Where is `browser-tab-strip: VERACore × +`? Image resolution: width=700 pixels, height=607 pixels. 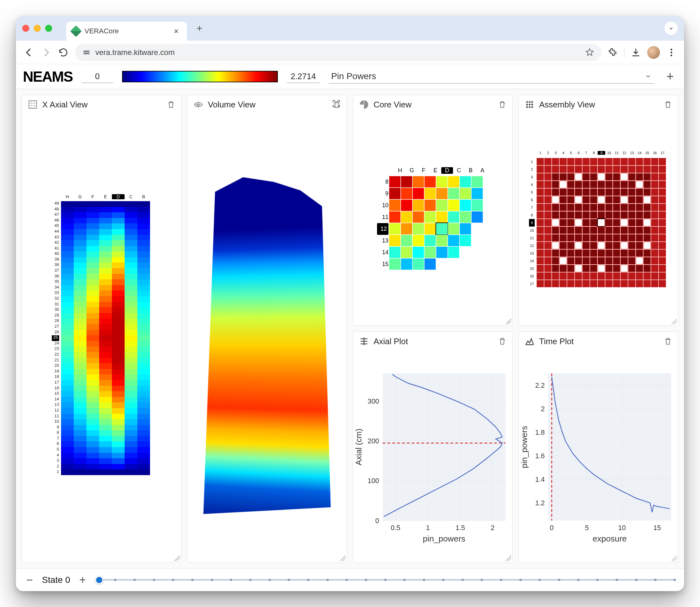
browser-tab-strip: VERACore × + is located at coordinates (350, 28).